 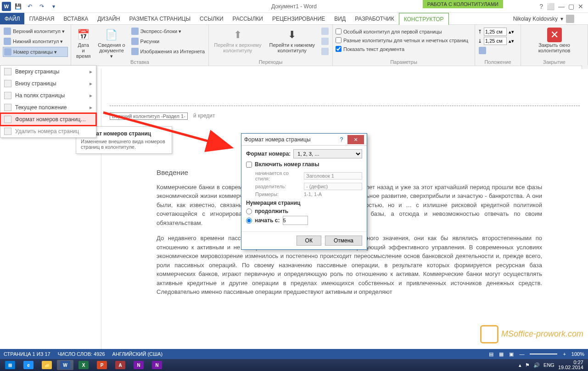 I want to click on tab-home: ГЛАВНАЯ, so click(x=41, y=18).